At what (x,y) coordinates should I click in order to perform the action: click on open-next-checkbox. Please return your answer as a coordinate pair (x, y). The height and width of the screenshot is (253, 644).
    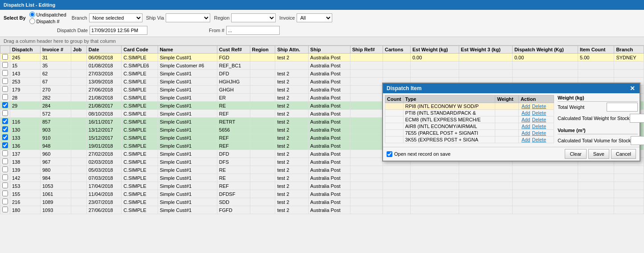
    Looking at the image, I should click on (389, 154).